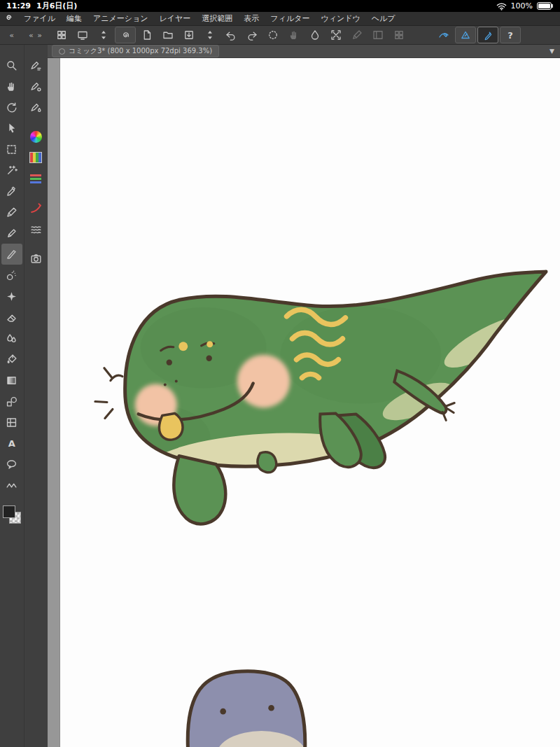 Image resolution: width=560 pixels, height=747 pixels. Describe the element at coordinates (336, 35) in the screenshot. I see `transform-button` at that location.